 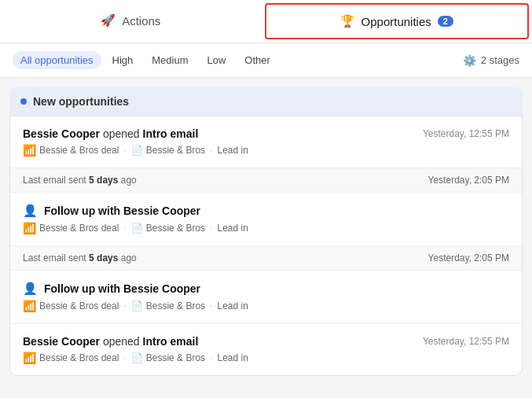 I want to click on signal-yellow-icon: 📶, so click(x=30, y=358).